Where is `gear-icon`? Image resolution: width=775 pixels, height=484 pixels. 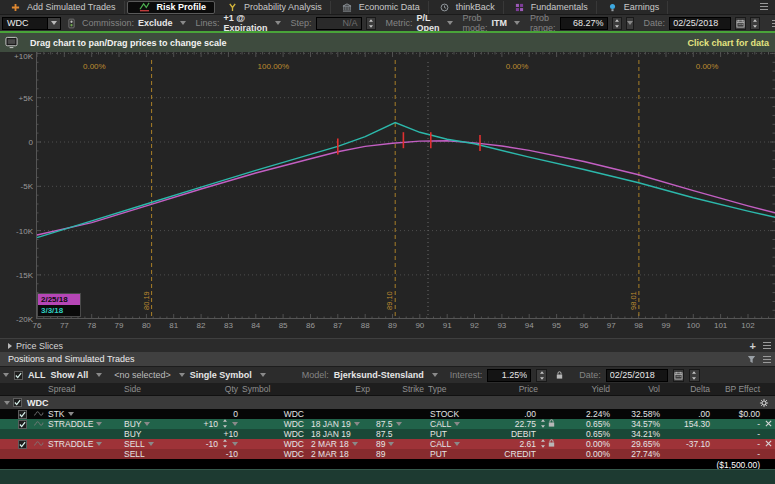 gear-icon is located at coordinates (764, 403).